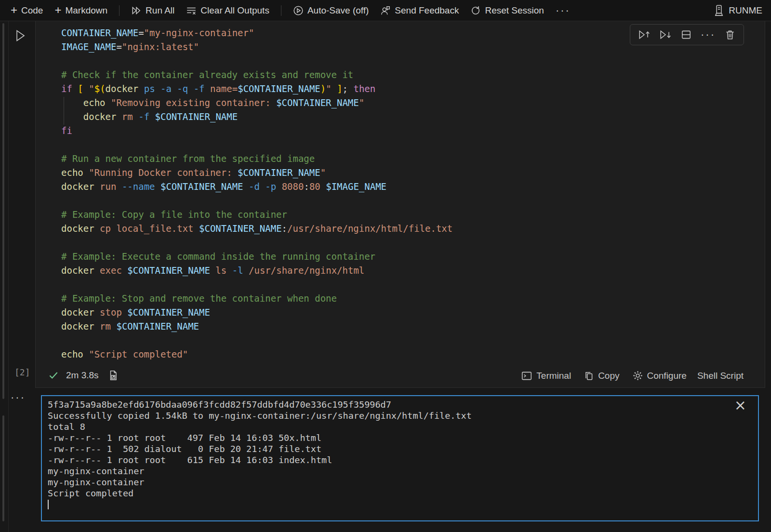 The width and height of the screenshot is (771, 532). Describe the element at coordinates (400, 460) in the screenshot. I see `output-line: -rw-r--r-- 1 root root 615 Feb 14 16:03 …` at that location.